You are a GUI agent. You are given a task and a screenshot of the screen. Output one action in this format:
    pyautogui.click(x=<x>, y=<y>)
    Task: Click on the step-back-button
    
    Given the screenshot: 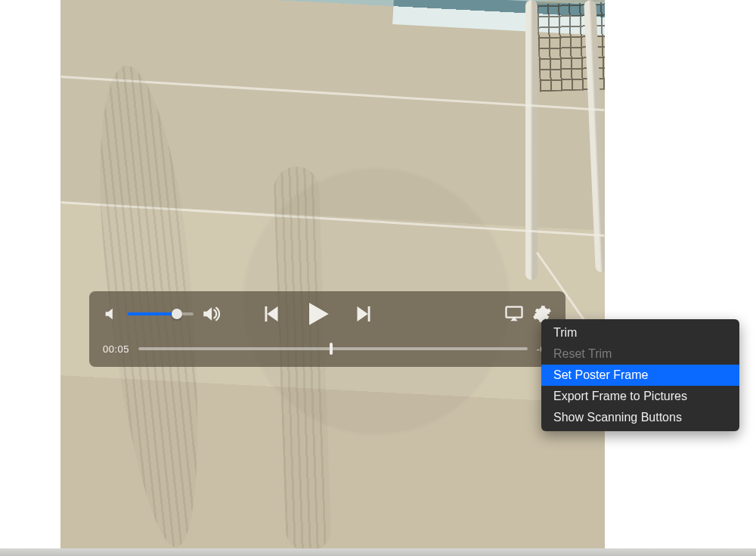 What is the action you would take?
    pyautogui.click(x=271, y=314)
    